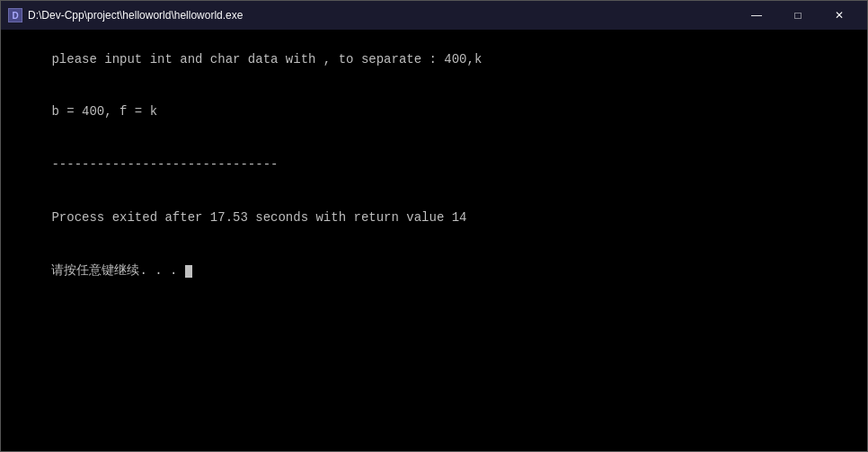 The image size is (868, 452). Describe the element at coordinates (15, 15) in the screenshot. I see `app-icon: D` at that location.